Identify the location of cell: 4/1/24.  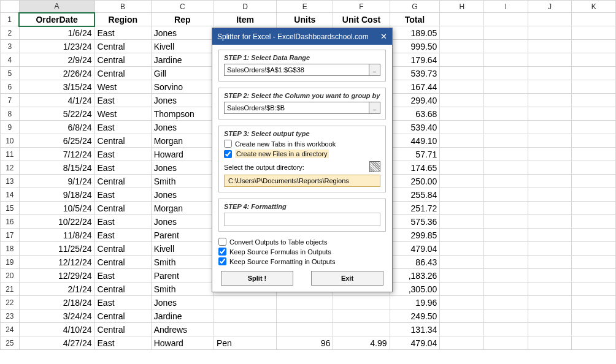
(56, 100).